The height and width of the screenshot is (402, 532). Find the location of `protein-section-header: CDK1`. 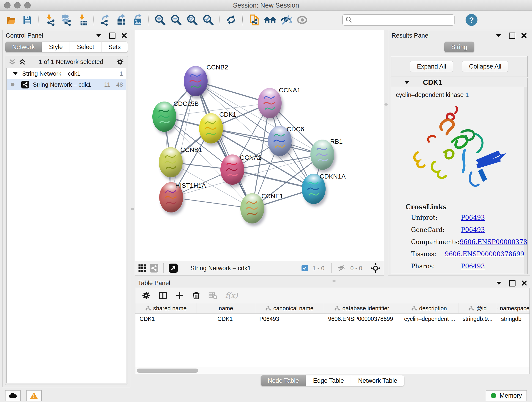

protein-section-header: CDK1 is located at coordinates (459, 83).